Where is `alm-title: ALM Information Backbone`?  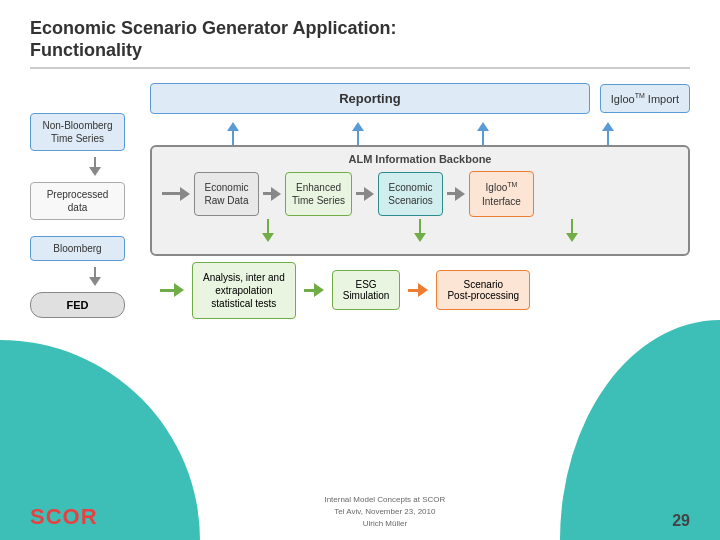 alm-title: ALM Information Backbone is located at coordinates (420, 159).